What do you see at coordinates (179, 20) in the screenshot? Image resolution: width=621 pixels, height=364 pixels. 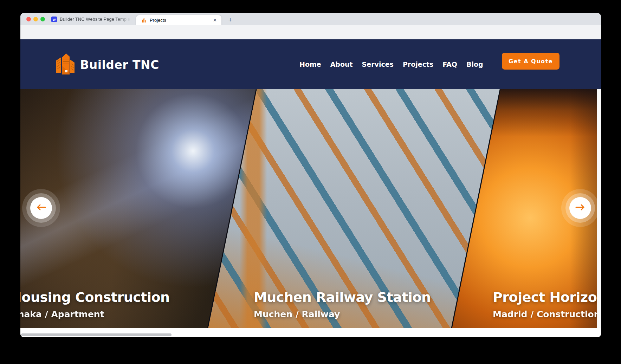 I see `tab-title: Projects` at bounding box center [179, 20].